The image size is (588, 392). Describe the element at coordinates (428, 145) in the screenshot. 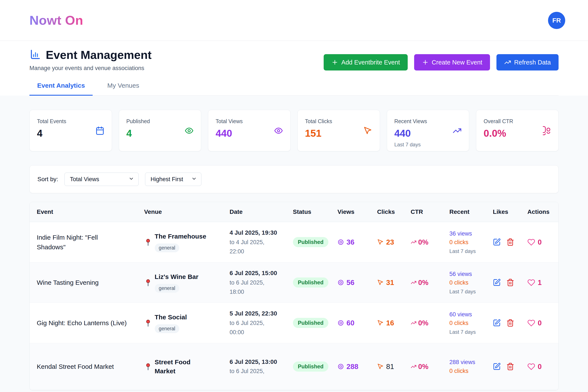

I see `stat-sublabel: Last 7 days` at that location.